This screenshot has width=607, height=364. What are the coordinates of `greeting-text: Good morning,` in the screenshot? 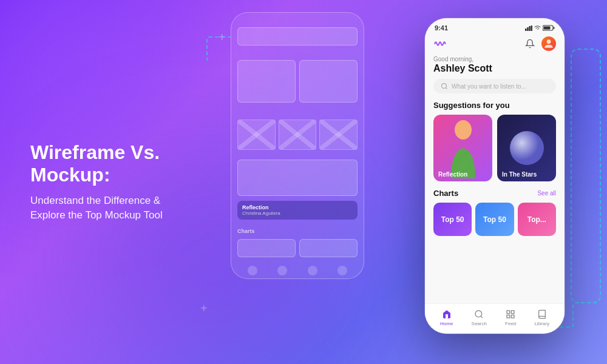 It's located at (495, 59).